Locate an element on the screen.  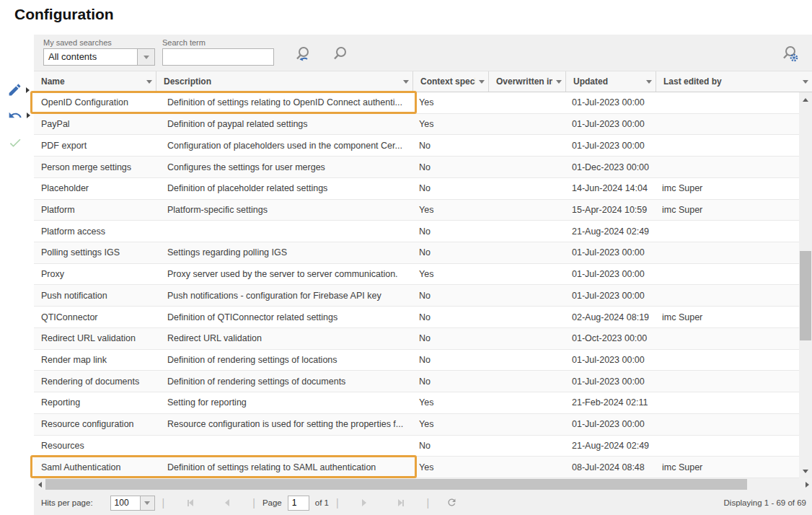
cell-description: Definition of rendering settings of docu… is located at coordinates (285, 381).